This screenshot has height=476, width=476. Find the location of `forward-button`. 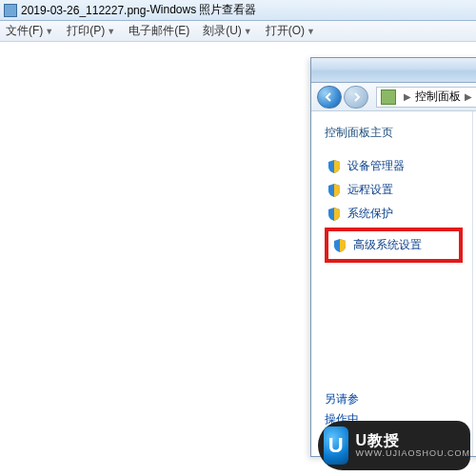

forward-button is located at coordinates (356, 97).